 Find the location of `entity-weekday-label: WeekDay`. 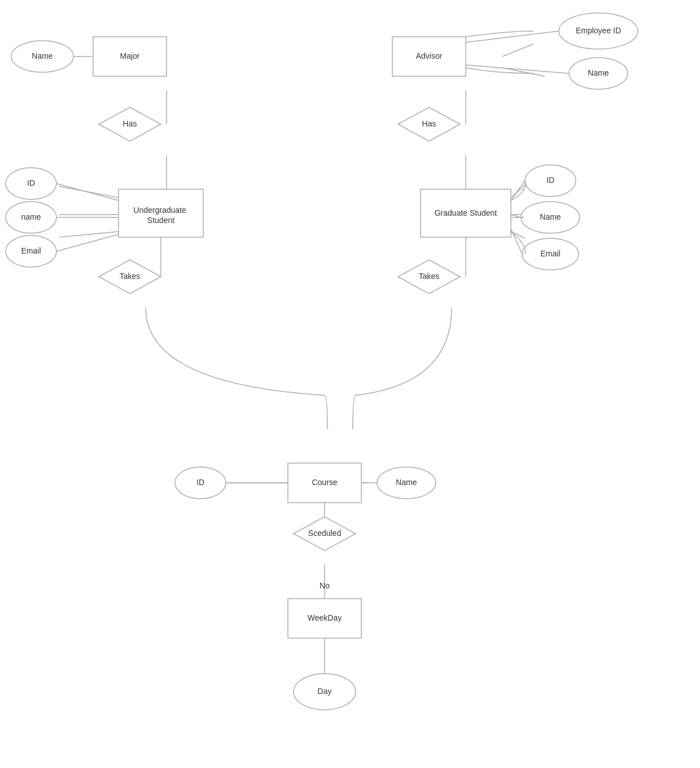

entity-weekday-label: WeekDay is located at coordinates (325, 618).